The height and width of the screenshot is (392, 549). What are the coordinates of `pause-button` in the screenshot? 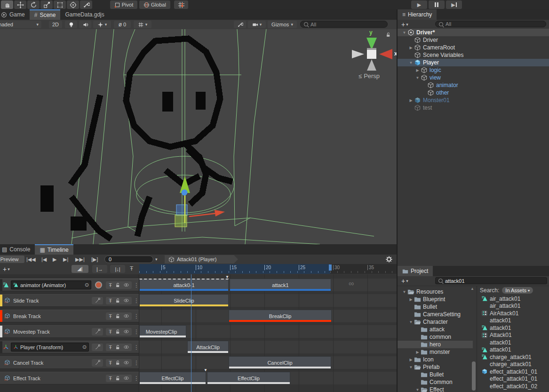 It's located at (437, 5).